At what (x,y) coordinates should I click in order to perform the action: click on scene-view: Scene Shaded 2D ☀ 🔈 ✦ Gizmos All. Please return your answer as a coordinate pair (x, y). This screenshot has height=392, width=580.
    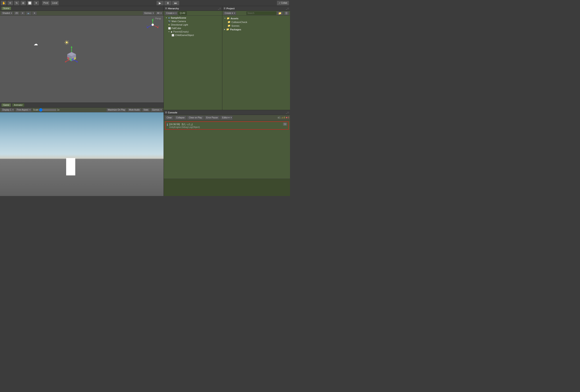
    Looking at the image, I should click on (82, 54).